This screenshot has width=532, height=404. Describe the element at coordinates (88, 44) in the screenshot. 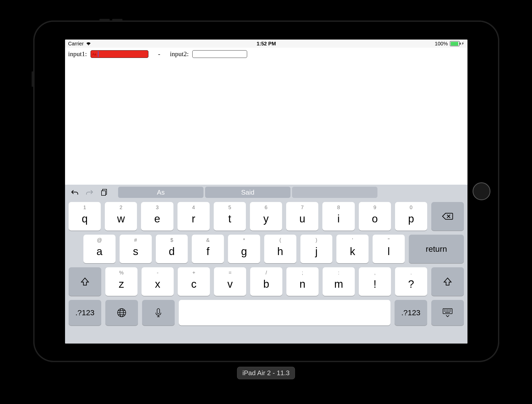

I see `wifi-icon` at that location.